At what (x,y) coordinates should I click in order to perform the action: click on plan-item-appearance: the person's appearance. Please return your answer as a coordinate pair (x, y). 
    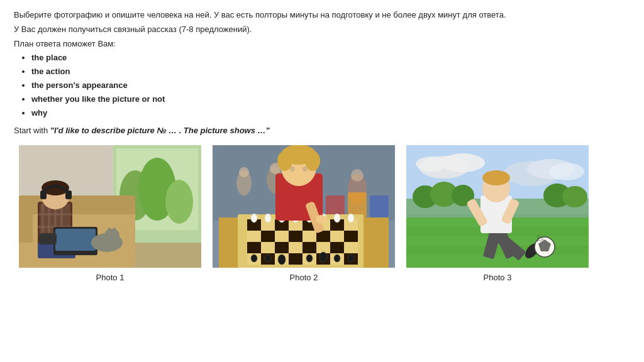
    Looking at the image, I should click on (331, 85).